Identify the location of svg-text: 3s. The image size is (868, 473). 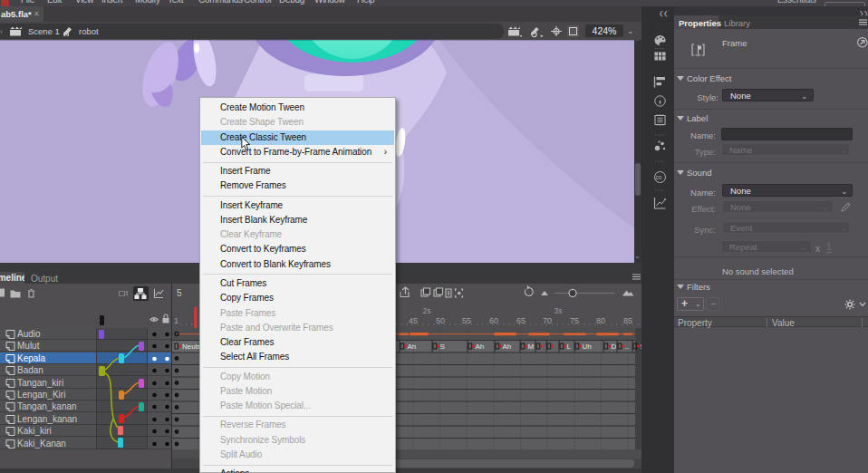
(558, 311).